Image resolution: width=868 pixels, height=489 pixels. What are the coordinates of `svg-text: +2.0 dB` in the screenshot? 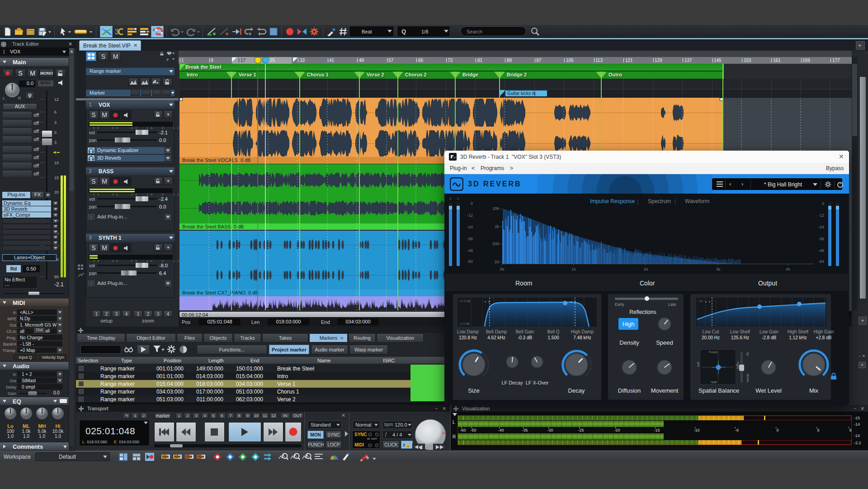 It's located at (465, 301).